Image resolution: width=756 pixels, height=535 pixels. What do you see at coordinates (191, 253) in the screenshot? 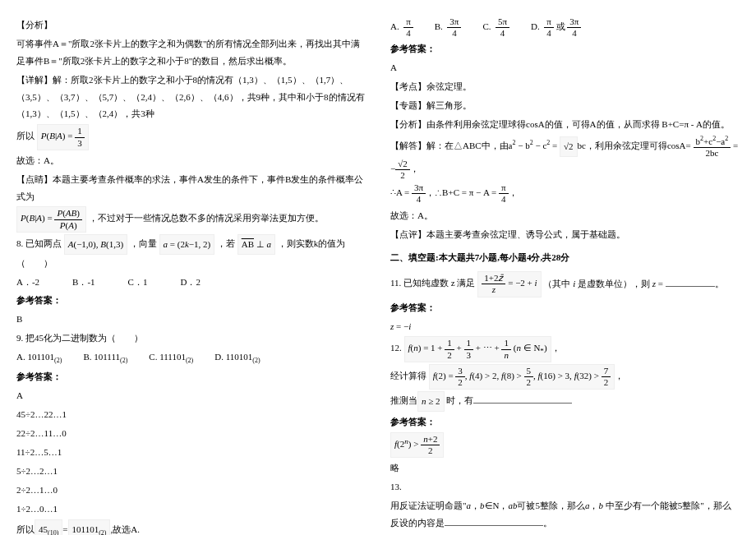
I see `q8: 8. 已知两点 A(−1,0), B(1,3) ，向量 a = (2k−1, 2…` at bounding box center [191, 253].